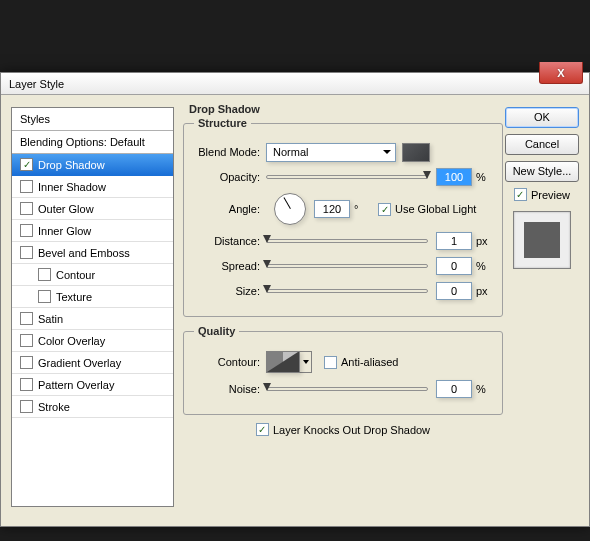 This screenshot has width=590, height=541. What do you see at coordinates (427, 210) in the screenshot?
I see `use-global-light-checkbox: ✓ Use Global Light` at bounding box center [427, 210].